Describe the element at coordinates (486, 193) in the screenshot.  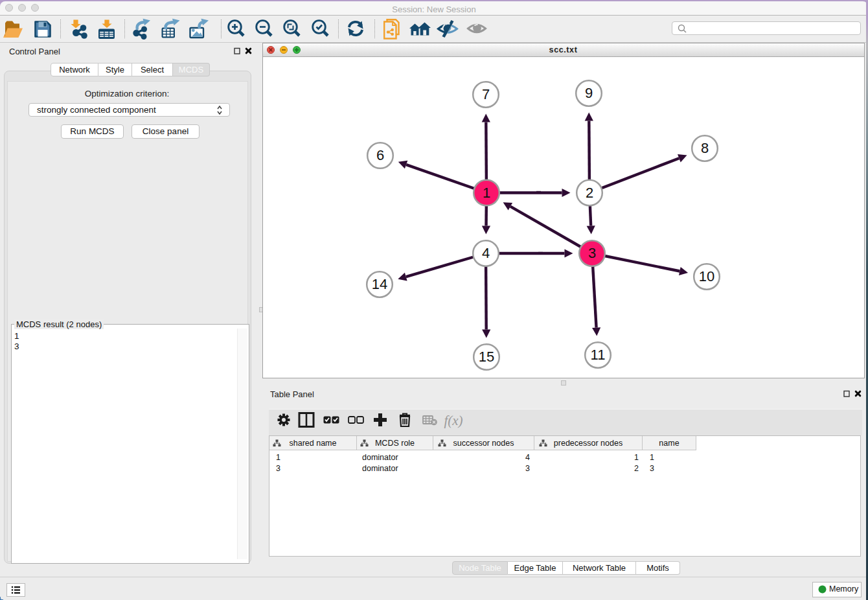
I see `svg-text: 1` at that location.